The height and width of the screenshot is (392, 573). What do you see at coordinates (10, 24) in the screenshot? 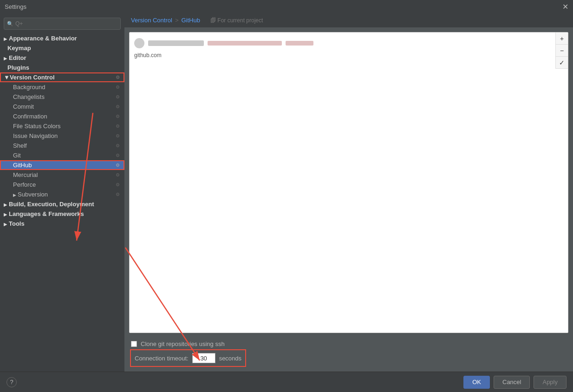
I see `search-icon: 🔍` at bounding box center [10, 24].